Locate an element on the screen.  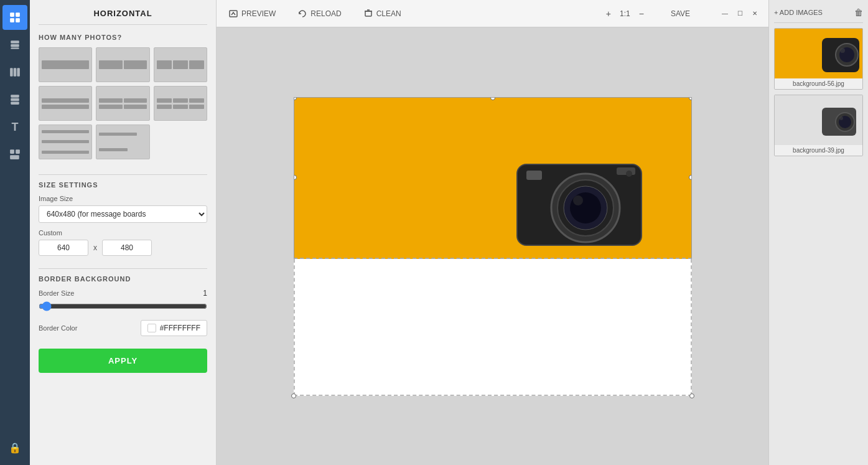
border-color-value: #FFFFFFFF is located at coordinates (180, 328).